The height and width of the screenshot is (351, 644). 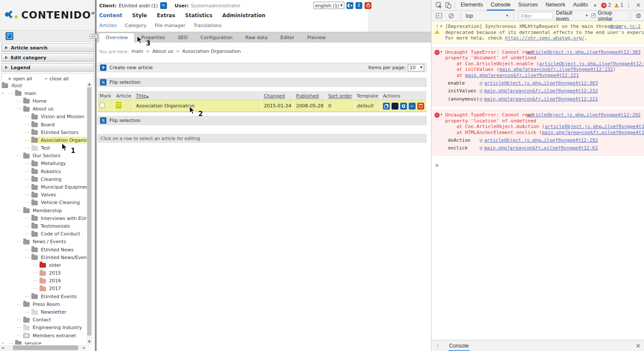 I want to click on devtools-tab-audits: Audits, so click(x=580, y=5).